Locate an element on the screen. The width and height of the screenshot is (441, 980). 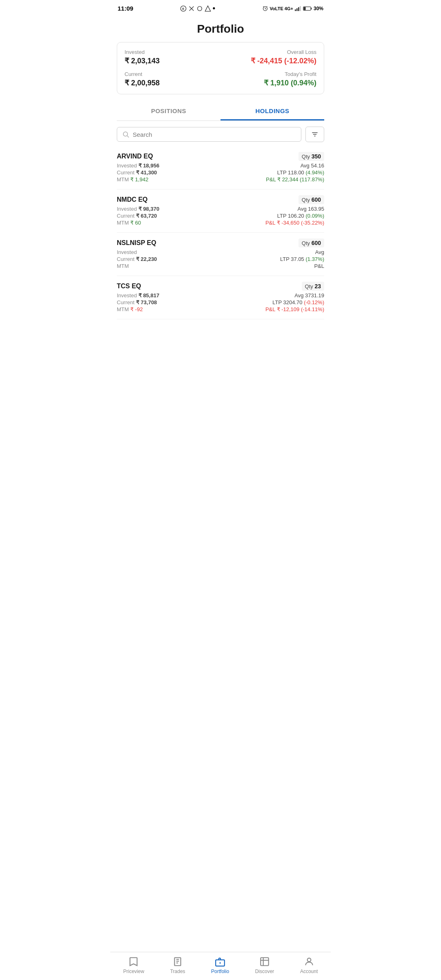
todays-profit-value: ₹ 1,910 (0.94%) is located at coordinates (290, 83).